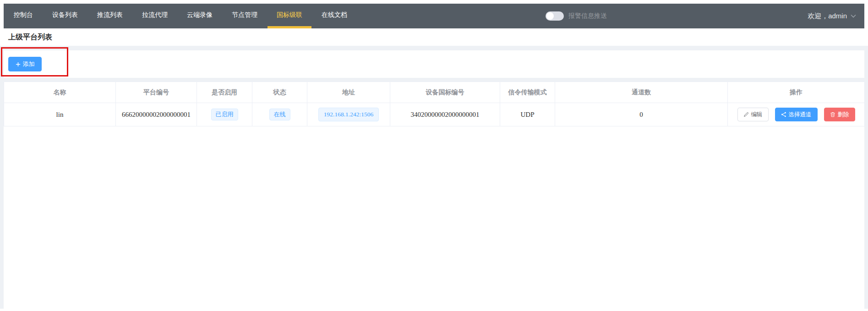  Describe the element at coordinates (844, 115) in the screenshot. I see `delete-button-label: 删除` at that location.